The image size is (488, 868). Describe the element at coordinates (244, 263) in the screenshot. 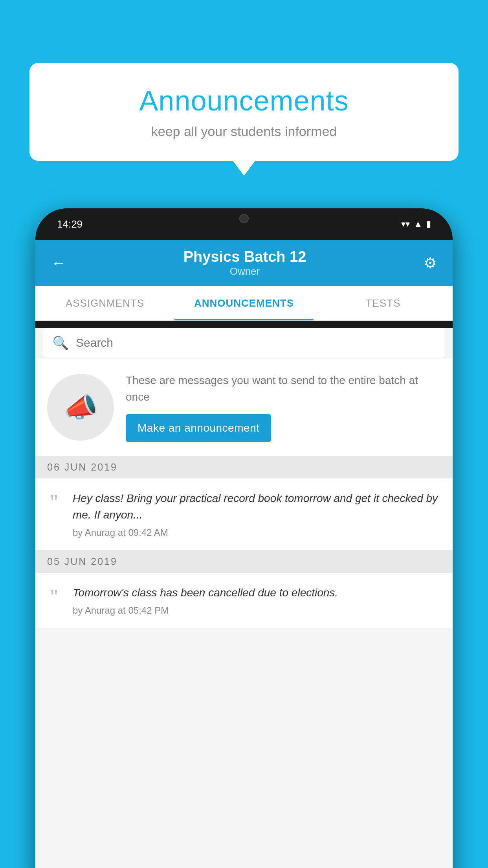

I see `app-header: ← Physics Batch 12 Owner ⚙` at that location.